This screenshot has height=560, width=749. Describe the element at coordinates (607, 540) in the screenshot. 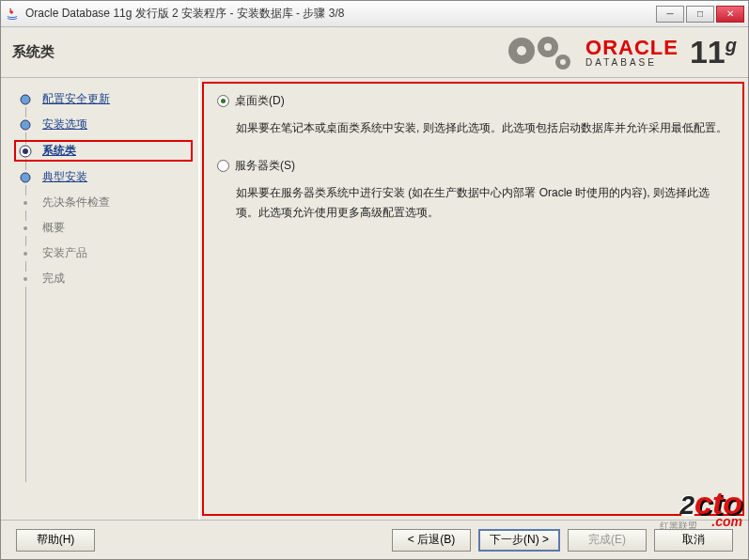

I see `finish-button: 完成(E)` at that location.